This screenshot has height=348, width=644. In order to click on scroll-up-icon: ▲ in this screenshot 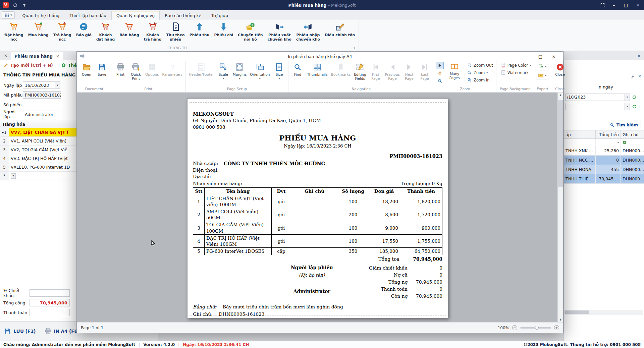, I will do `click(560, 95)`.